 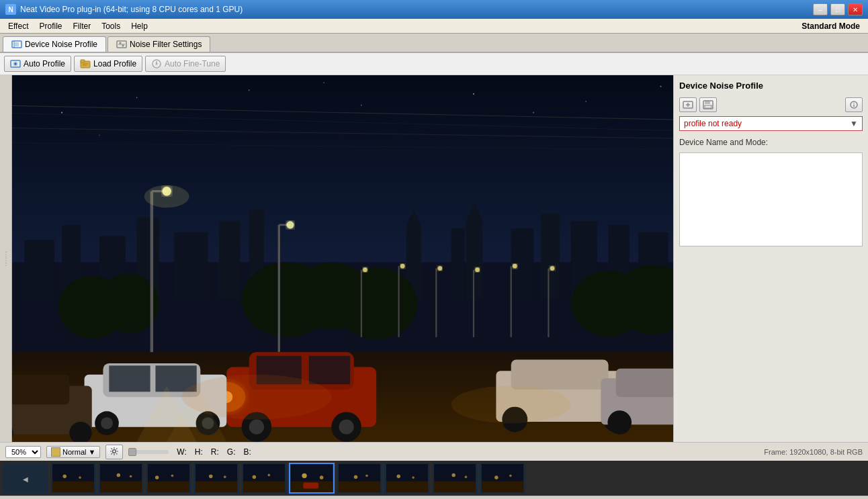 I want to click on menu-effect: Effect, so click(x=18, y=26).